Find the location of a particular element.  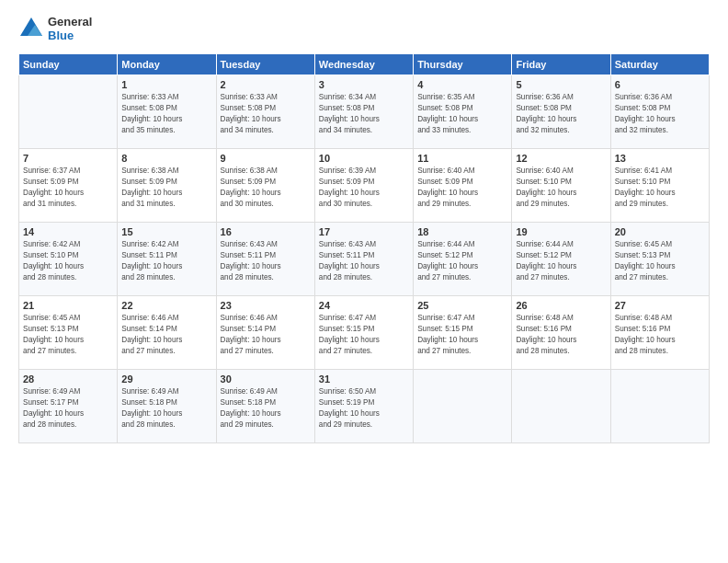

day-number: 26 is located at coordinates (561, 305).